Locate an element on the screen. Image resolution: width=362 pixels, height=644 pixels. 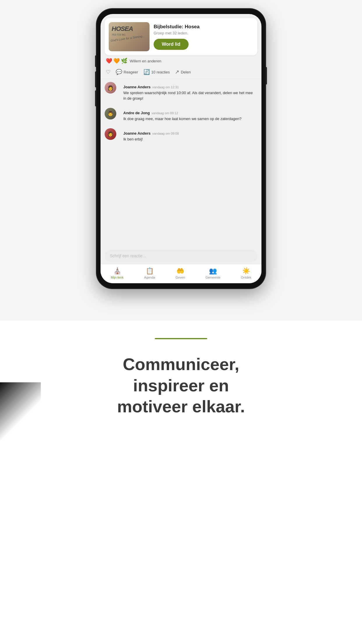
ontdek-icon: ☀️ is located at coordinates (246, 271).